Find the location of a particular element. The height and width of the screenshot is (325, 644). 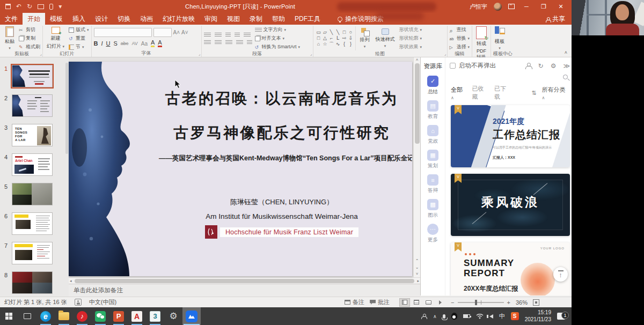

scroll-right-icon: ▸ is located at coordinates (418, 281).